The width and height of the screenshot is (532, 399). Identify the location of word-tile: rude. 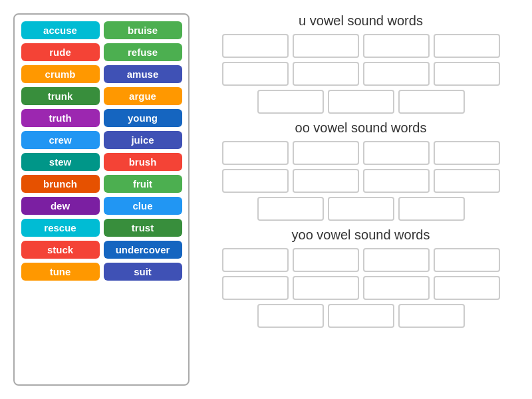
(61, 52).